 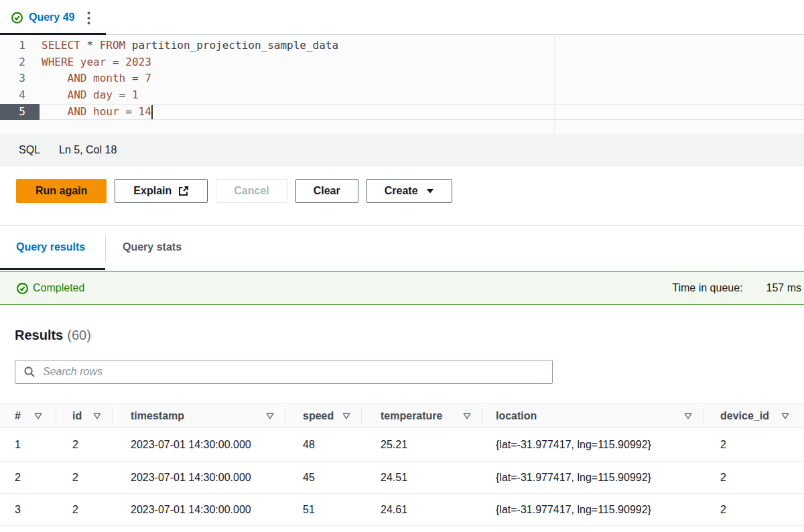 I want to click on cursor-position-label: Ln 5, Col 18, so click(x=88, y=150).